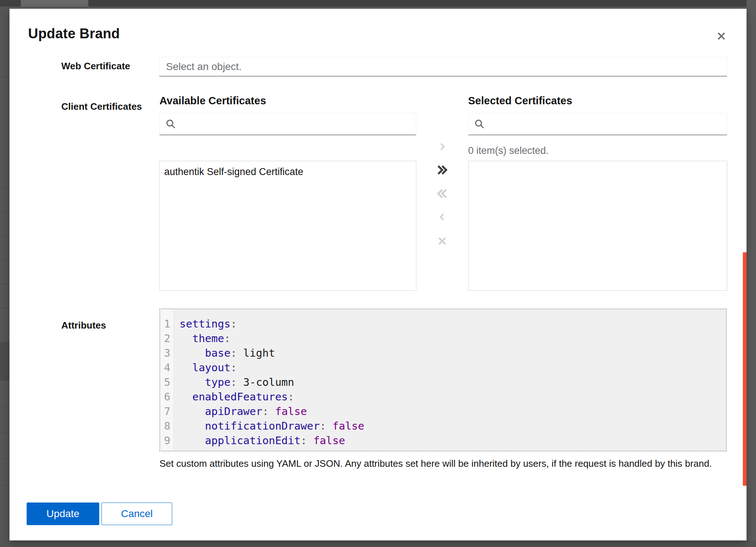 The image size is (756, 547). I want to click on code-line: type: 3-column, so click(453, 382).